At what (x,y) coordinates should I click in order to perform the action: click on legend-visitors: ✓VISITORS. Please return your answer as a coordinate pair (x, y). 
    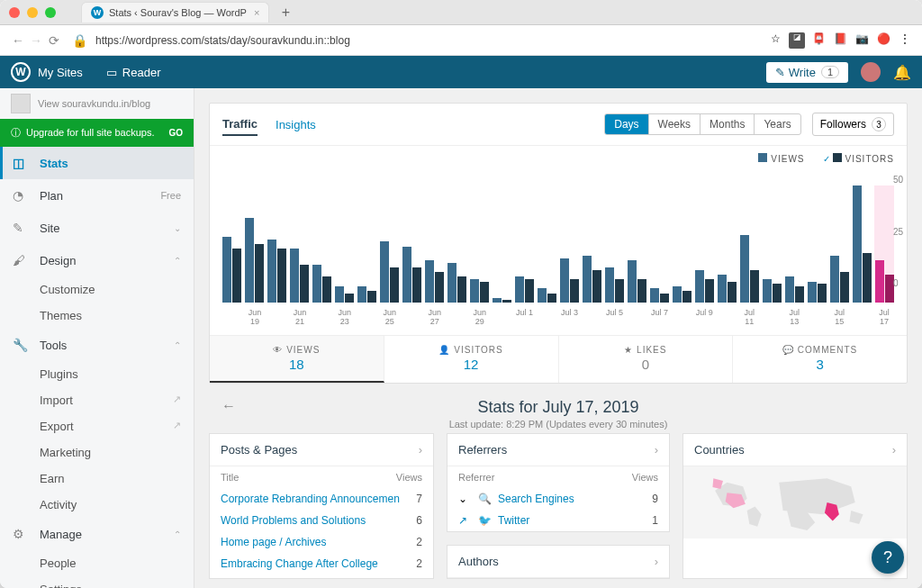
    Looking at the image, I should click on (859, 158).